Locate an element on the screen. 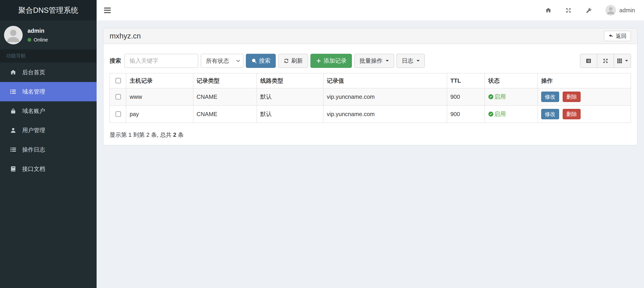 The image size is (644, 288). panel-heading: mxhyz.cn 返回 is located at coordinates (370, 36).